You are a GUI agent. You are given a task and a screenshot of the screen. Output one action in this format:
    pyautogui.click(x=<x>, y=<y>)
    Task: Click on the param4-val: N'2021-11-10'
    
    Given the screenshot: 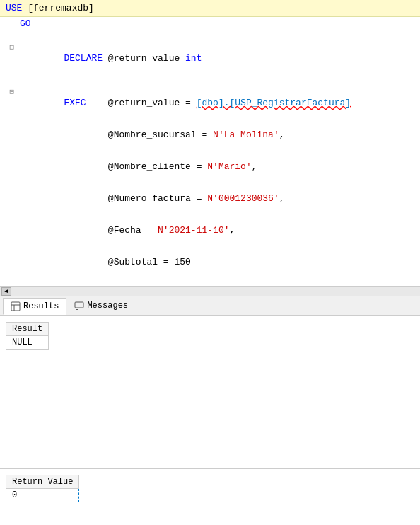 What is the action you would take?
    pyautogui.click(x=194, y=231)
    